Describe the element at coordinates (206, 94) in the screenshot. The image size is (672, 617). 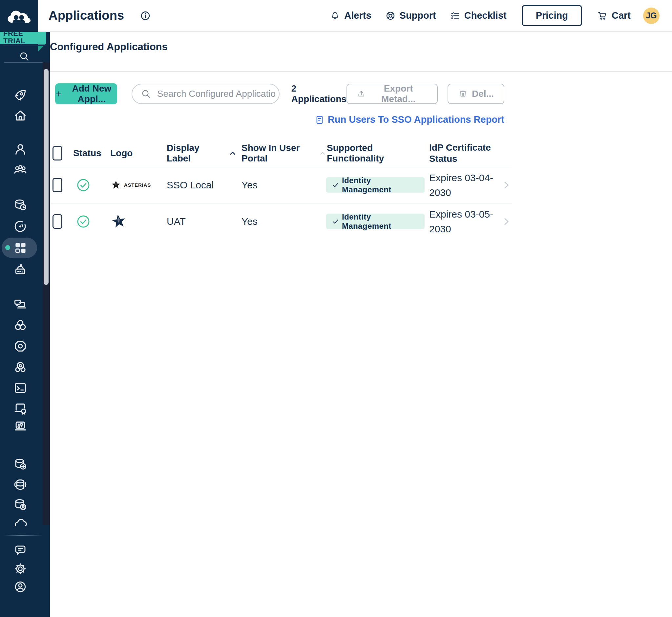
I see `search-field` at that location.